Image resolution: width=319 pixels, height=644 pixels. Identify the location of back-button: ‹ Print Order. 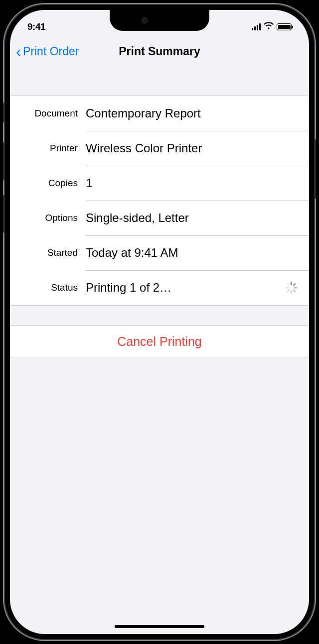
(47, 52).